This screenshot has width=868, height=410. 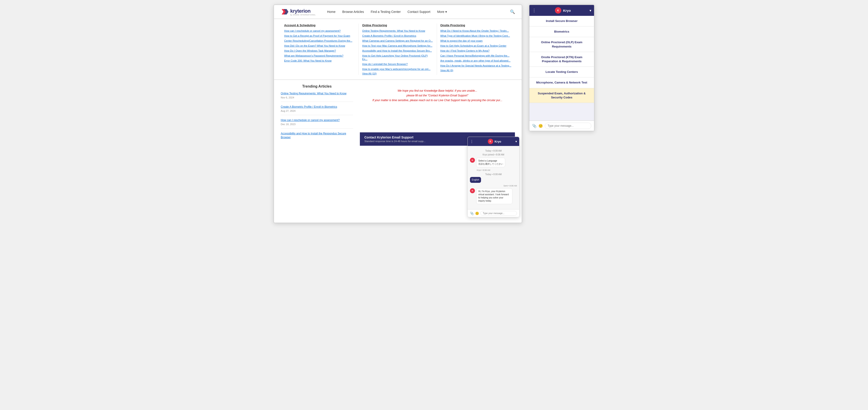 I want to click on menu-col-online-title: Online Proctoring, so click(x=398, y=25).